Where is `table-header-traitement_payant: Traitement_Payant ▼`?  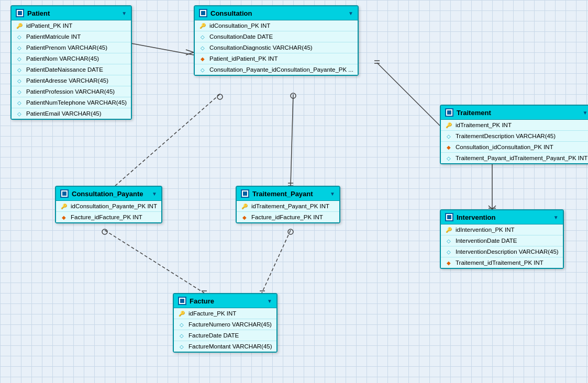 table-header-traitement_payant: Traitement_Payant ▼ is located at coordinates (288, 194).